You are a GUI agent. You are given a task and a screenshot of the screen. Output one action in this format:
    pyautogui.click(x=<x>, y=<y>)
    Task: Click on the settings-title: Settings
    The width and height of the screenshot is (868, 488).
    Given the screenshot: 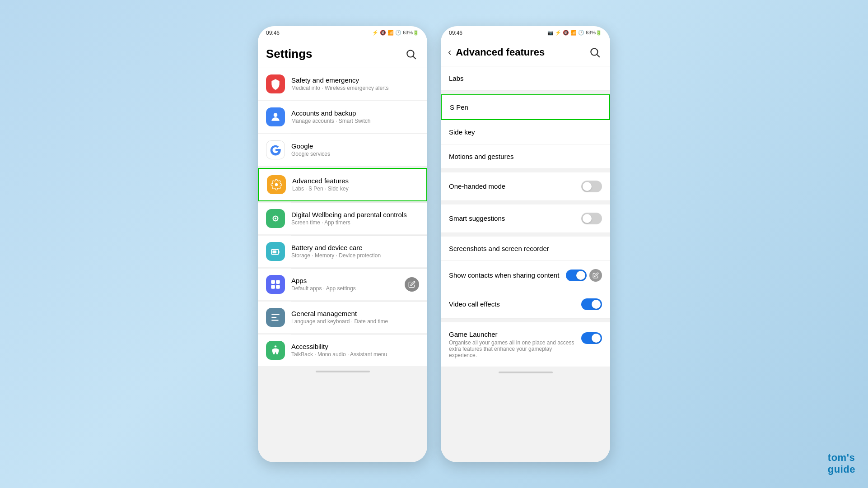 What is the action you would take?
    pyautogui.click(x=289, y=54)
    